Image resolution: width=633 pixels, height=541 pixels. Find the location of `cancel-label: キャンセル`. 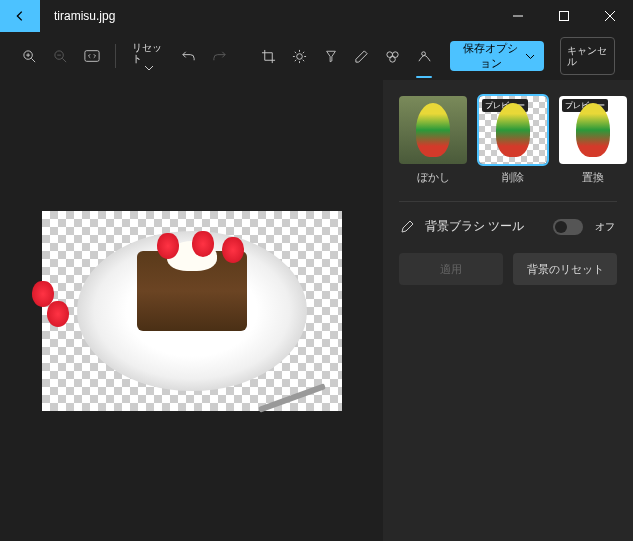

cancel-label: キャンセル is located at coordinates (588, 56).